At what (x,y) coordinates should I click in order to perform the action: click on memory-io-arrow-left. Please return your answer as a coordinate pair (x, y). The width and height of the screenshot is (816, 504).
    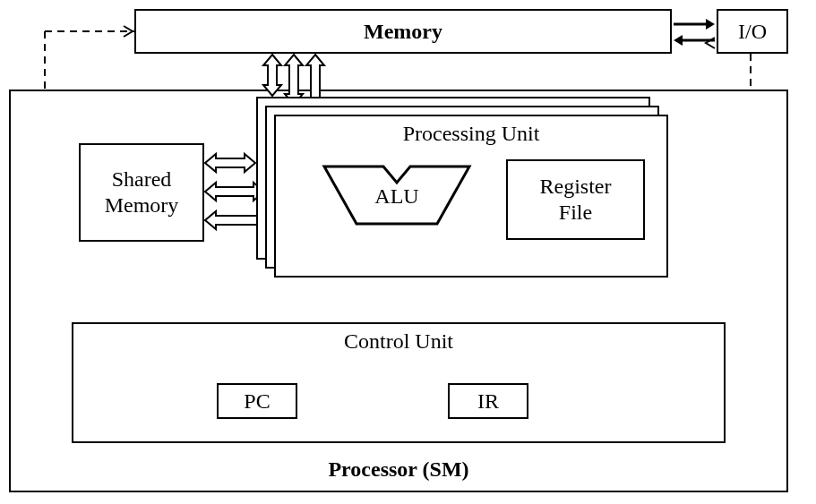
    Looking at the image, I should click on (694, 40).